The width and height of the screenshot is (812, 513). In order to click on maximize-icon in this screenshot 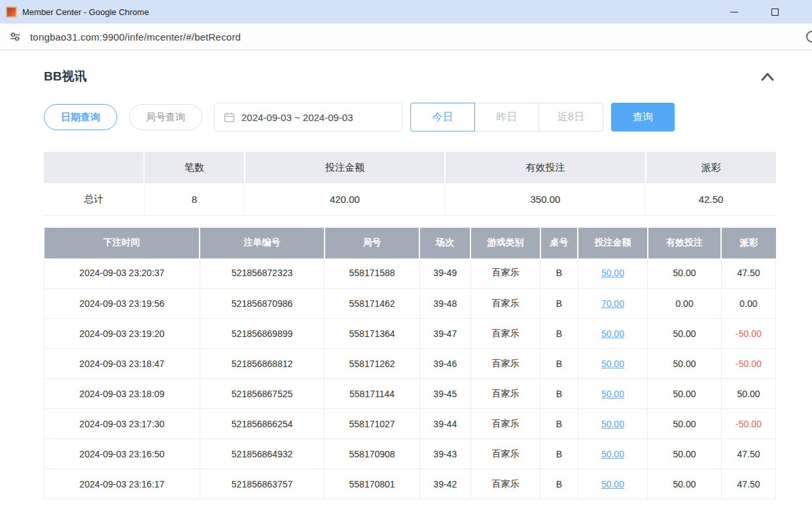, I will do `click(775, 12)`.